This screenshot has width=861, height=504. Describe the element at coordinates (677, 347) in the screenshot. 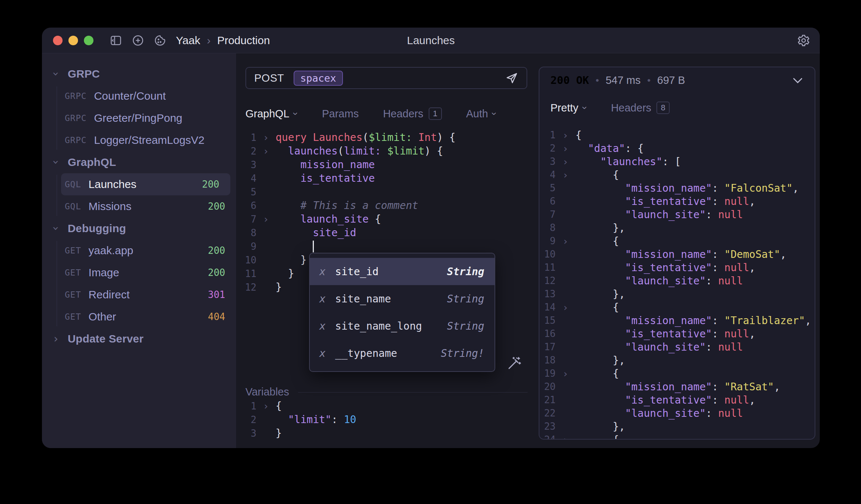

I see `code-line: 17 "launch_site": null` at that location.